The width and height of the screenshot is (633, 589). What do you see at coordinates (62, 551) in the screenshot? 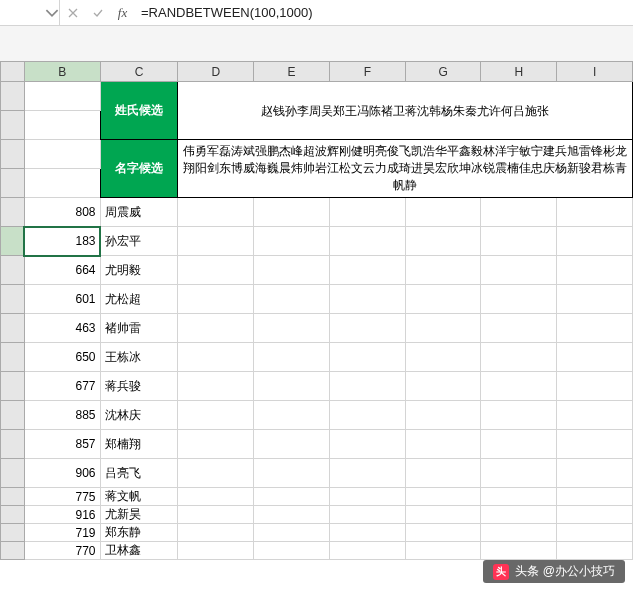
I see `cell-number: 770` at bounding box center [62, 551].